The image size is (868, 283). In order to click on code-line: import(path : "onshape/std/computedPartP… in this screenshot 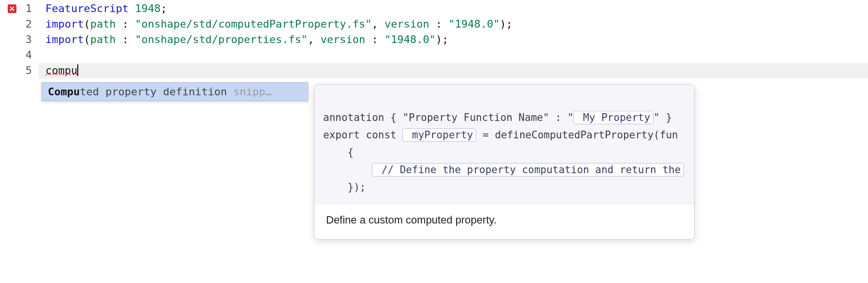, I will do `click(453, 24)`.